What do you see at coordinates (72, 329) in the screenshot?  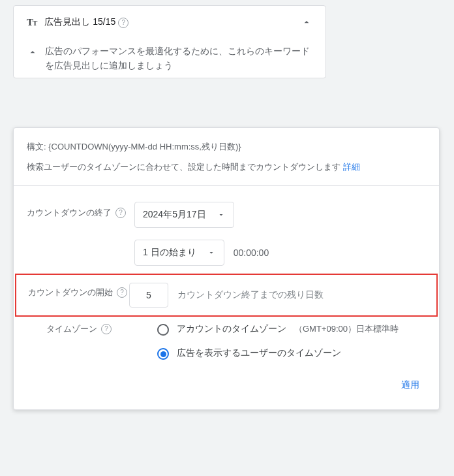 I see `timezone-label-text: タイムゾーン` at bounding box center [72, 329].